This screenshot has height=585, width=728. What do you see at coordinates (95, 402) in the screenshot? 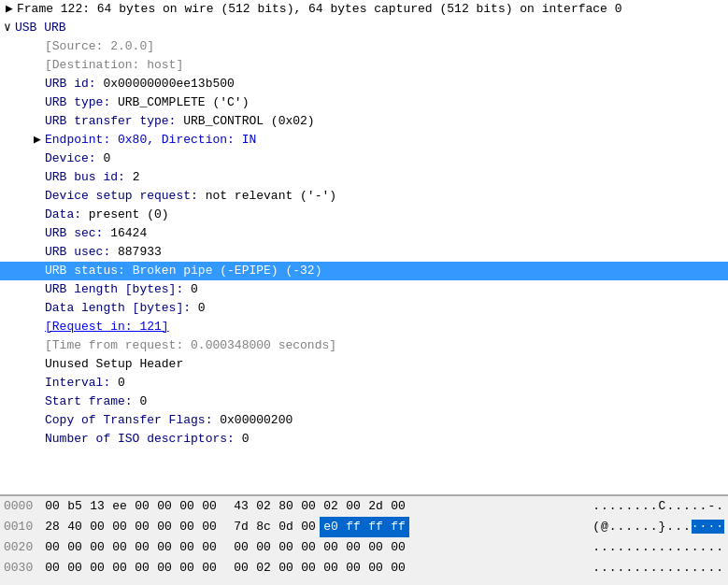
I see `start-frame-text: Start frame: 0` at bounding box center [95, 402].